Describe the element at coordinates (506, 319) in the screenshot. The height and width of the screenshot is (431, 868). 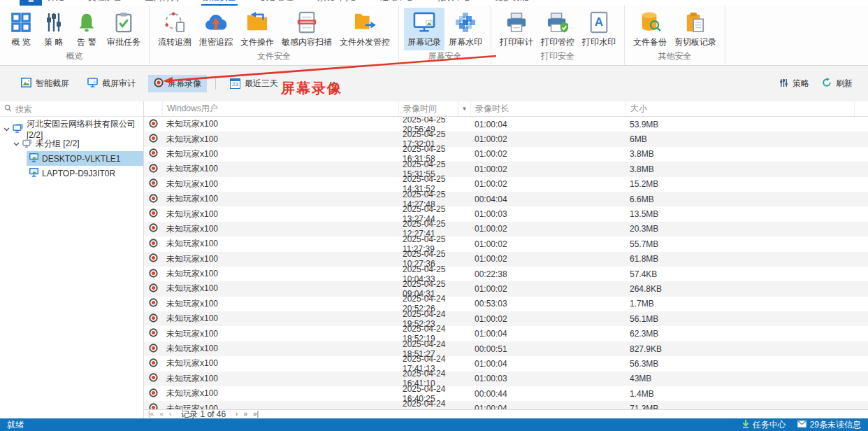
I see `table-row: 未知玩家x100 2025-04-24 19:52:23 01:00:02 56…` at that location.